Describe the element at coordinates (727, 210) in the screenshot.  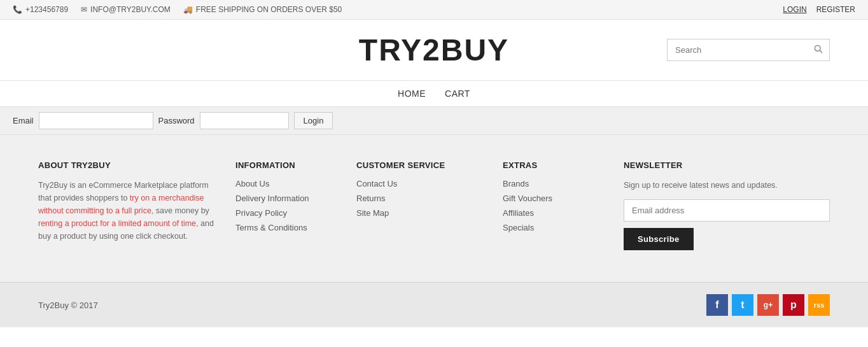
I see `newsletter-email-input` at that location.